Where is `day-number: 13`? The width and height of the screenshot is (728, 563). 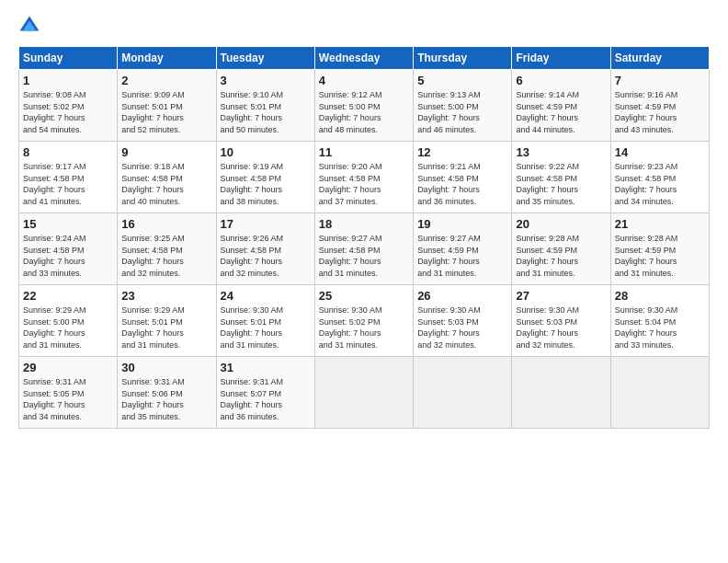
day-number: 13 is located at coordinates (561, 153).